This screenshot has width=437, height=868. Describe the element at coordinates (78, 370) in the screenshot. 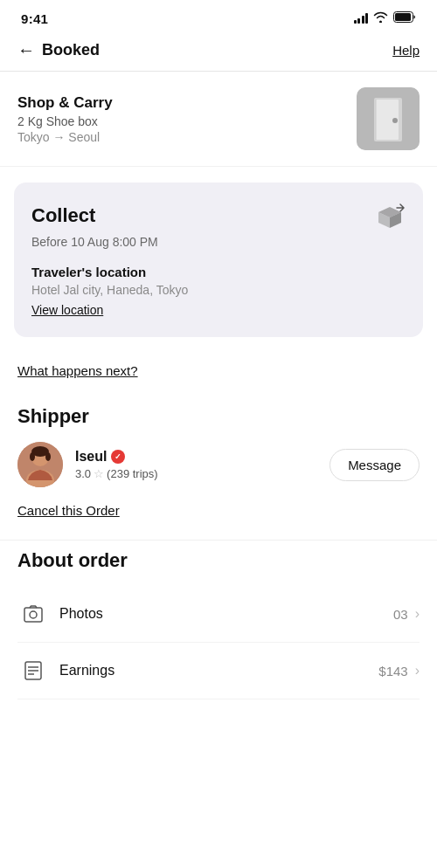

I see `what-happens-next-button: What happens next?` at that location.